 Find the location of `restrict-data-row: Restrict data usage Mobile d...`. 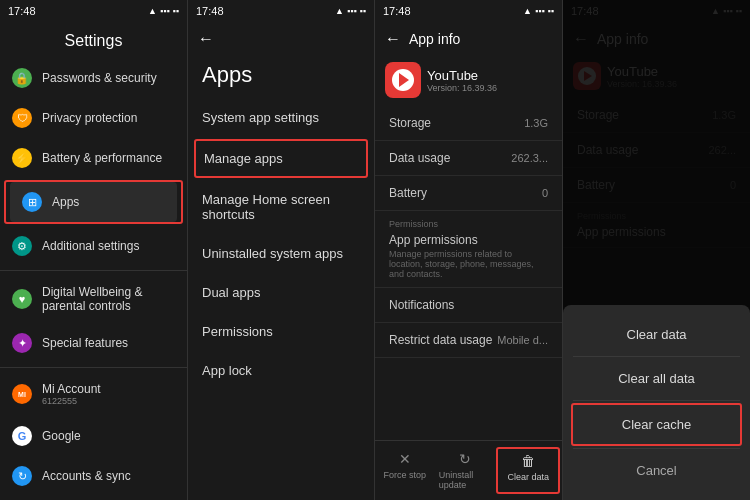

restrict-data-row: Restrict data usage Mobile d... is located at coordinates (468, 340).